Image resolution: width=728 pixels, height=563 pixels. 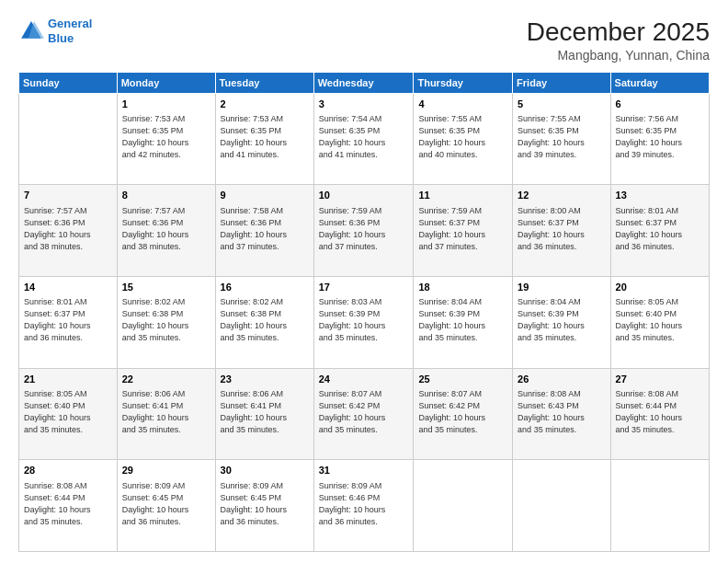 What do you see at coordinates (364, 504) in the screenshot?
I see `day-info: Sunrise: 8:09 AM Sunset: 6:46 PM Dayligh…` at bounding box center [364, 504].